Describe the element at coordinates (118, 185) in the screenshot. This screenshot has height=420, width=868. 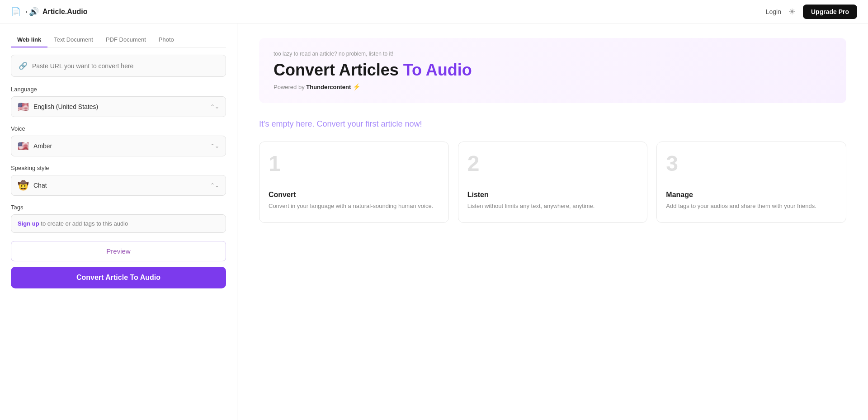
I see `speaking-style-select-wrapper: 🤠 Chat ⌃⌄` at that location.